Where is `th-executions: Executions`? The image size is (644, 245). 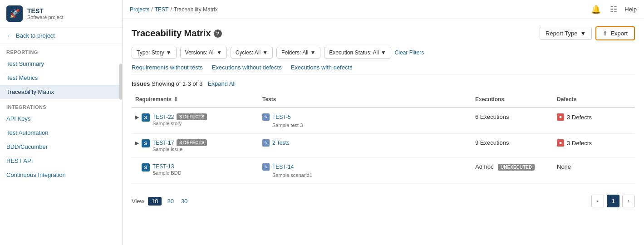
th-executions: Executions is located at coordinates (512, 99).